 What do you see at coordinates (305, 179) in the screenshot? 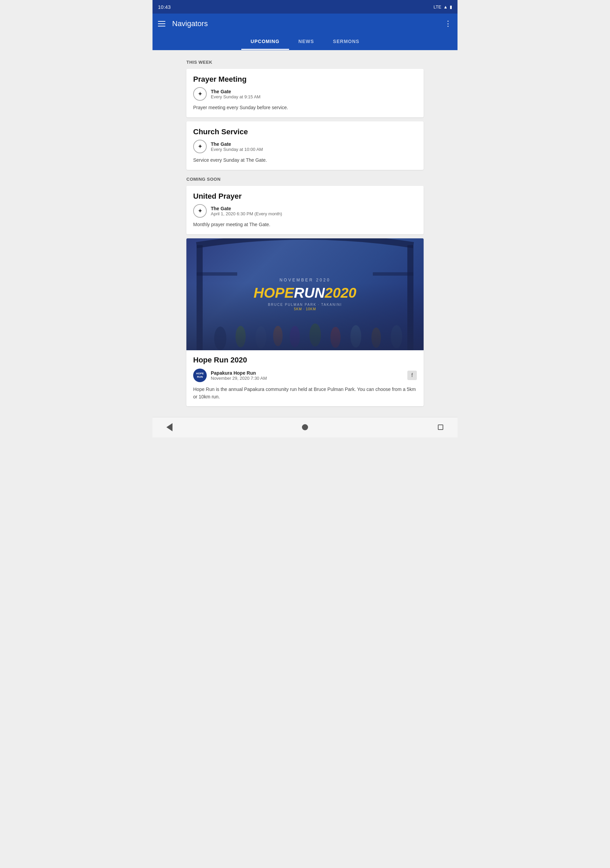
I see `coming-soon-label: COMING SOON` at bounding box center [305, 179].